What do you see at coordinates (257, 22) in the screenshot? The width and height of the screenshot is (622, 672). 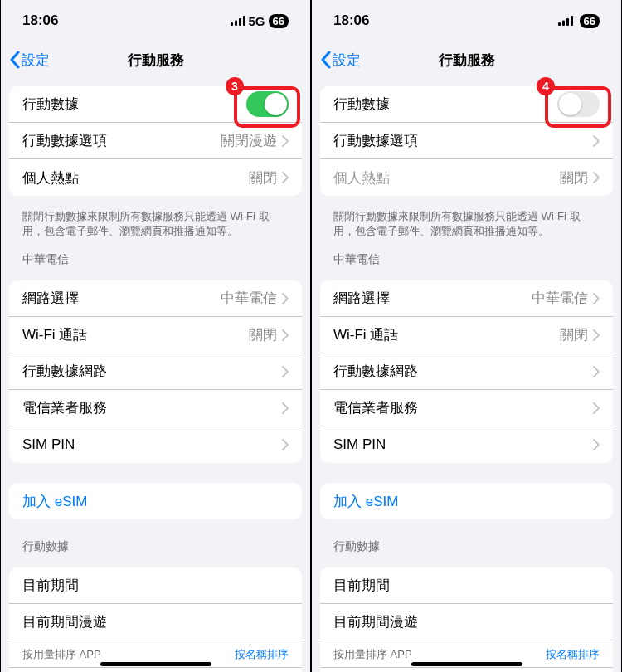 I see `status-network: 5G` at bounding box center [257, 22].